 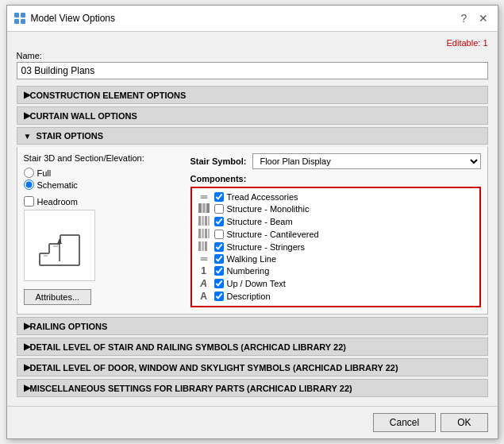 What do you see at coordinates (336, 271) in the screenshot?
I see `component-num: 1 Numbering` at bounding box center [336, 271].